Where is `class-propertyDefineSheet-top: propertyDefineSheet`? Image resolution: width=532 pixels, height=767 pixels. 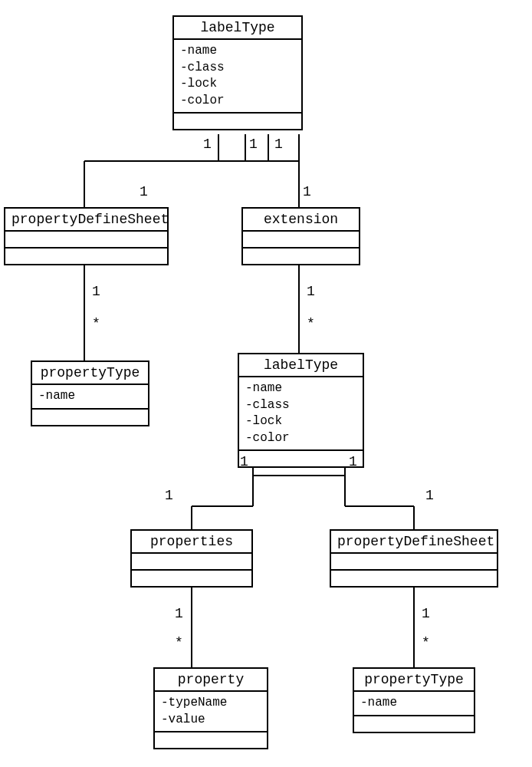
class-propertyDefineSheet-top: propertyDefineSheet is located at coordinates (86, 236).